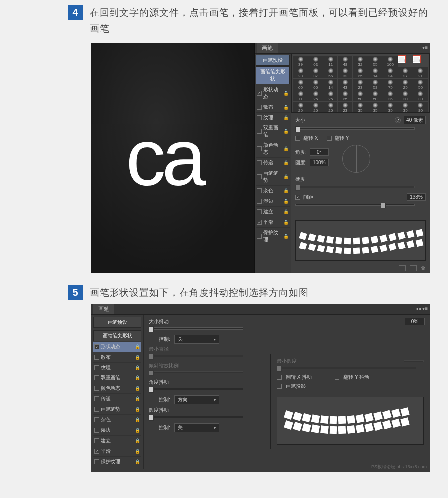 This screenshot has height=498, width=448. What do you see at coordinates (375, 61) in the screenshot?
I see `brush-thumb: 55` at bounding box center [375, 61].